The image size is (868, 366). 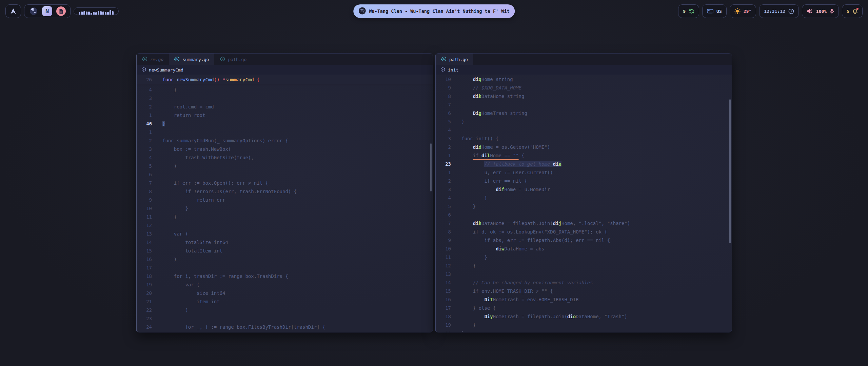 I want to click on bell-icon, so click(x=855, y=12).